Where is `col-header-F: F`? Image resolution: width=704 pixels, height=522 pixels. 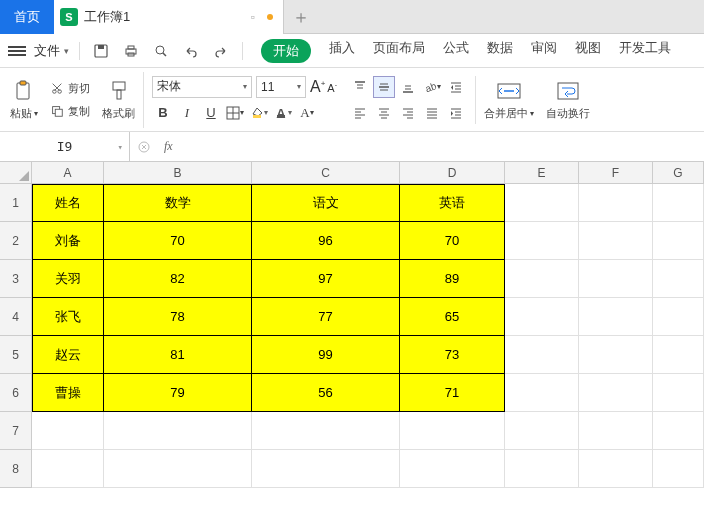
col-header-F: F is located at coordinates (616, 173).